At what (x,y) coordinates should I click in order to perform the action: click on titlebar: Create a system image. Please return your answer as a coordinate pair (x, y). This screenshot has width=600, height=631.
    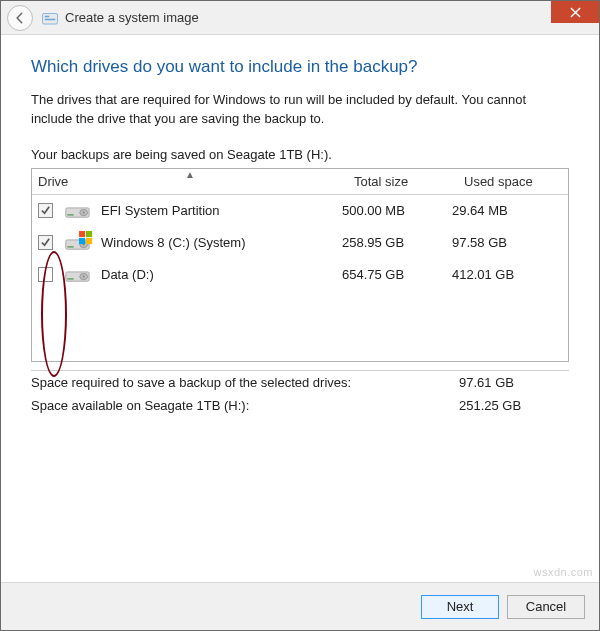
    Looking at the image, I should click on (300, 18).